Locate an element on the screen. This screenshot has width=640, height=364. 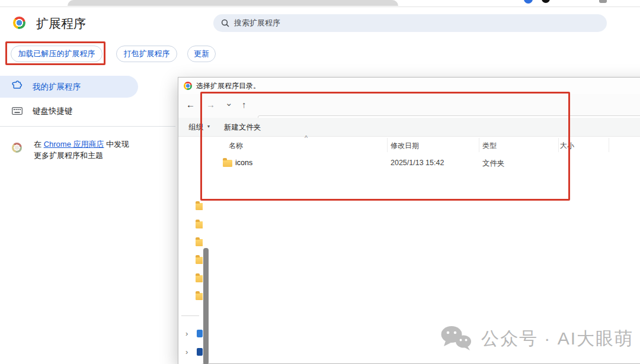
search-icon is located at coordinates (225, 23).